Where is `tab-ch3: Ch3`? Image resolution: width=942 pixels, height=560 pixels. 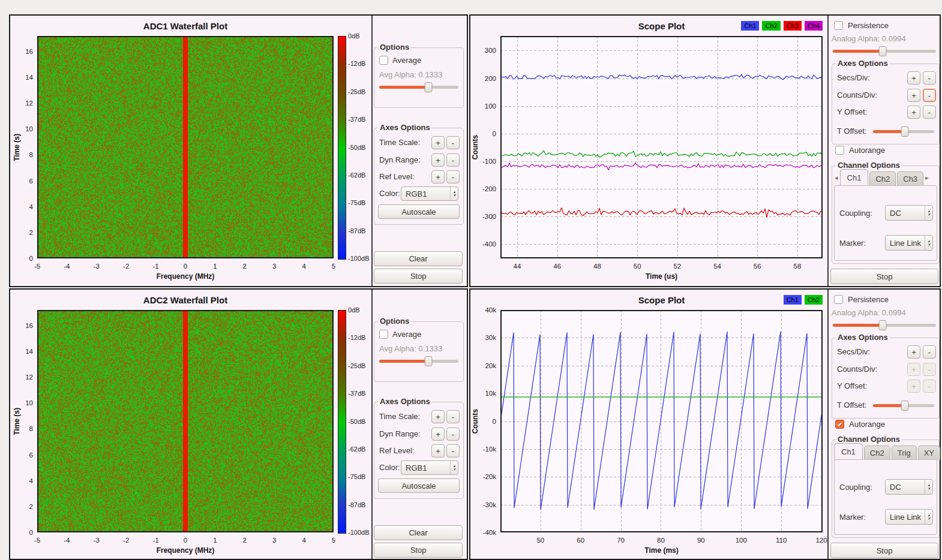 tab-ch3: Ch3 is located at coordinates (910, 179).